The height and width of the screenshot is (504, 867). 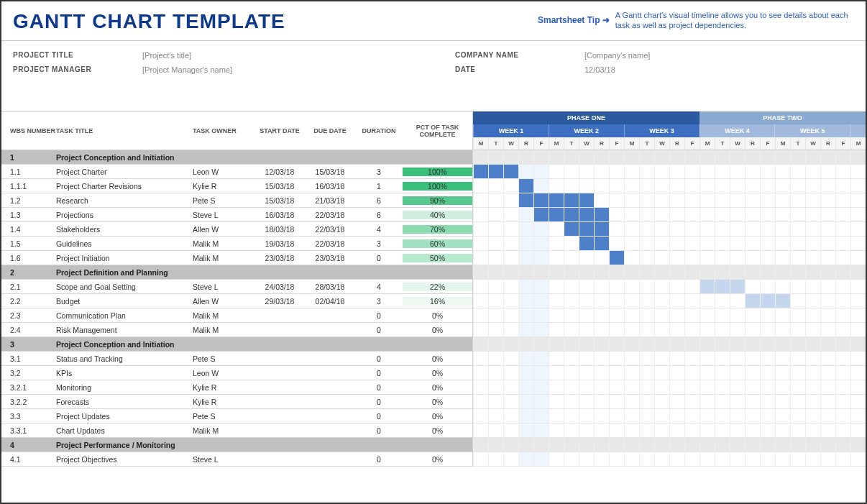 What do you see at coordinates (237, 258) in the screenshot?
I see `task-row: 1.6Project InitiationMalik M23/03/1823/0…` at bounding box center [237, 258].